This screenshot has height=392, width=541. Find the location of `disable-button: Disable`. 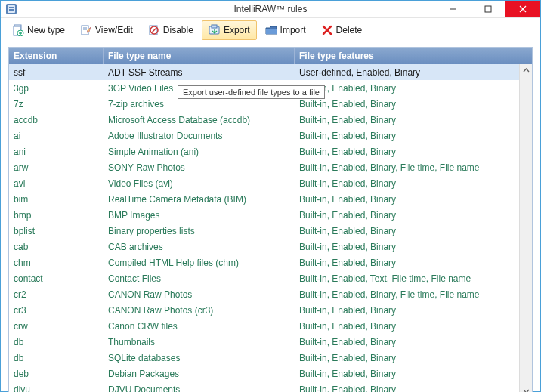

disable-button: Disable is located at coordinates (171, 30).